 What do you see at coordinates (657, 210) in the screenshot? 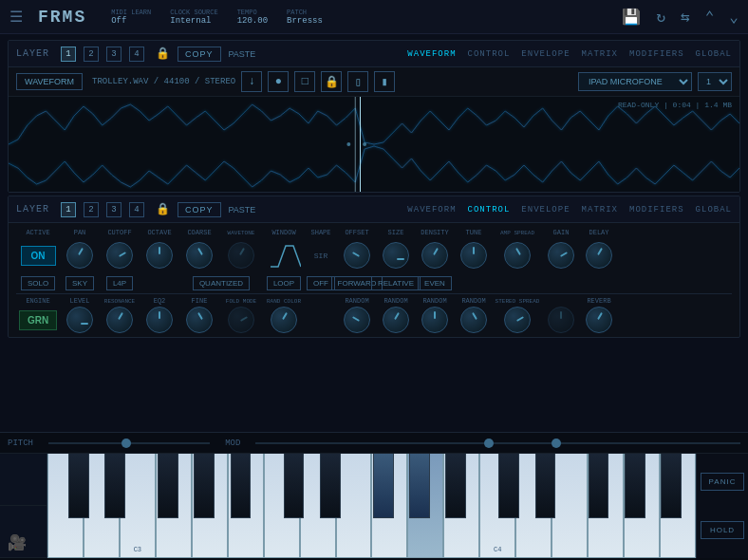
I see `tab-layer2-modifiers: MODIFIERS` at bounding box center [657, 210].